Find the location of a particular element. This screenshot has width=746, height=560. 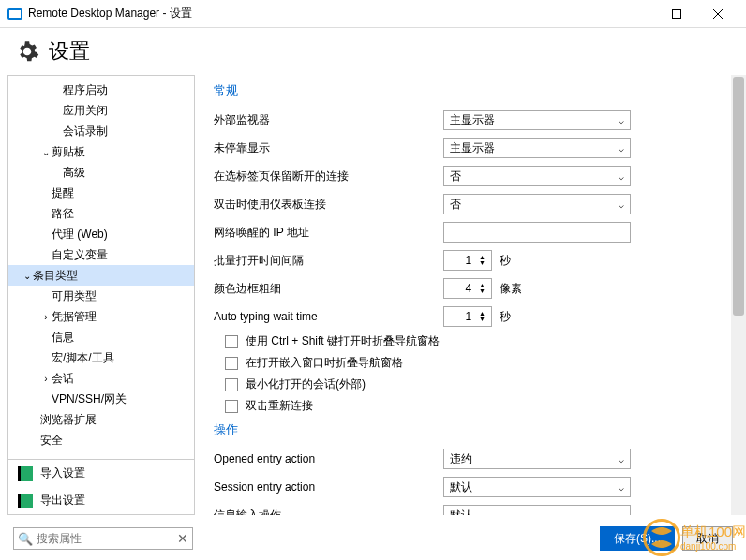

tree-item-6: 路径 is located at coordinates (101, 214).